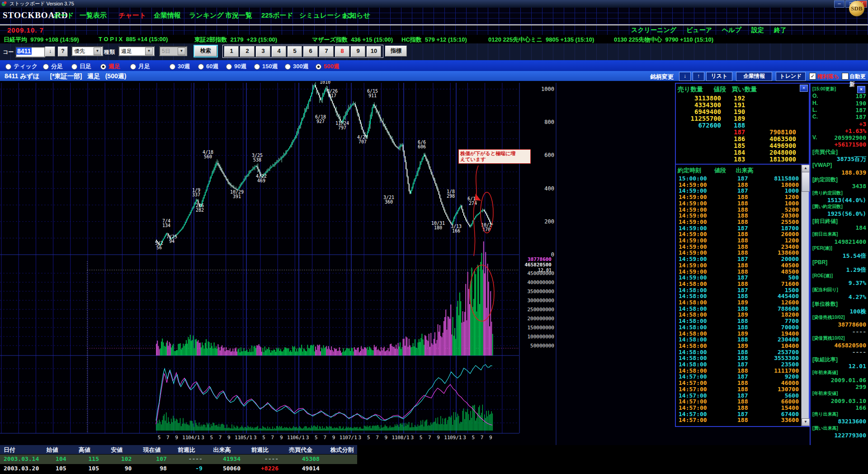 This screenshot has width=868, height=474. What do you see at coordinates (20, 469) in the screenshot?
I see `table-cell: 2003.03.20` at bounding box center [20, 469].